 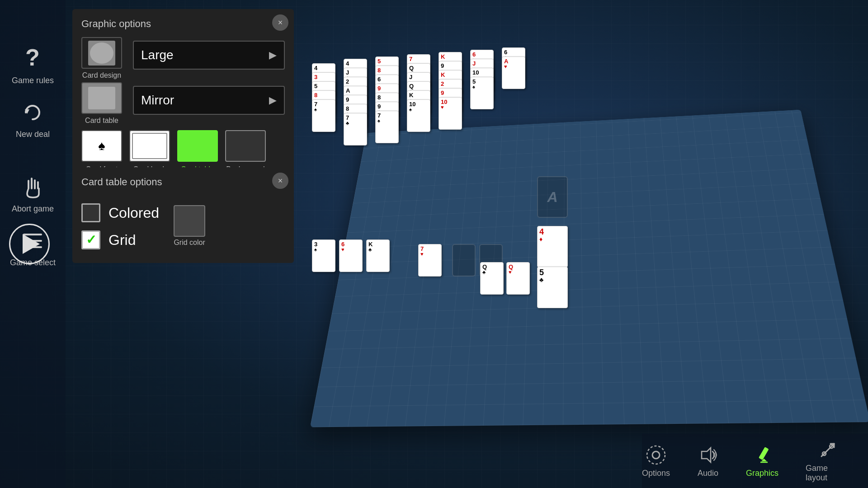 I want to click on audio-icon, so click(x=708, y=455).